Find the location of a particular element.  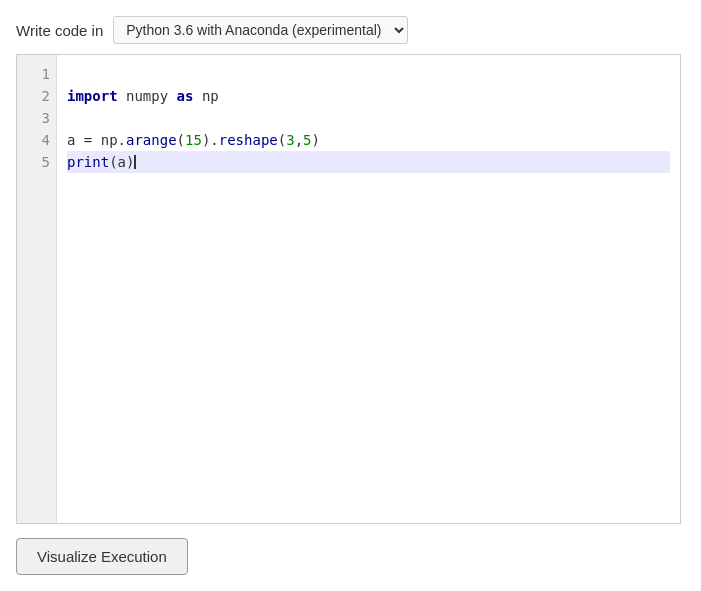

line-num-1: 1 is located at coordinates (36, 74).